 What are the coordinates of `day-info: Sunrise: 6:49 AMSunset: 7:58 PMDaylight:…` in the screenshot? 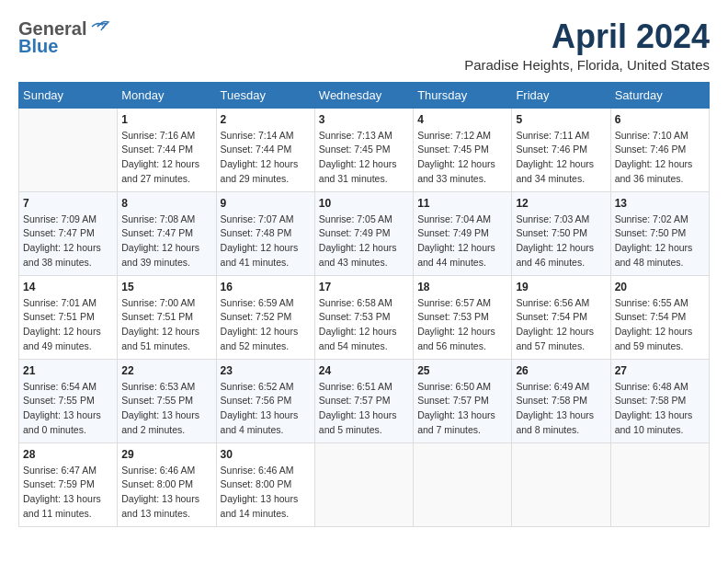 It's located at (561, 408).